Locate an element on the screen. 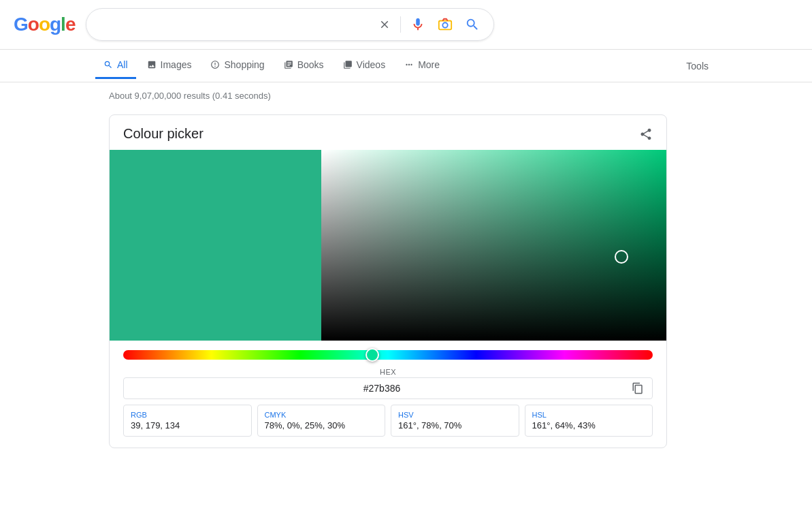 The image size is (812, 532). camera-icon is located at coordinates (445, 25).